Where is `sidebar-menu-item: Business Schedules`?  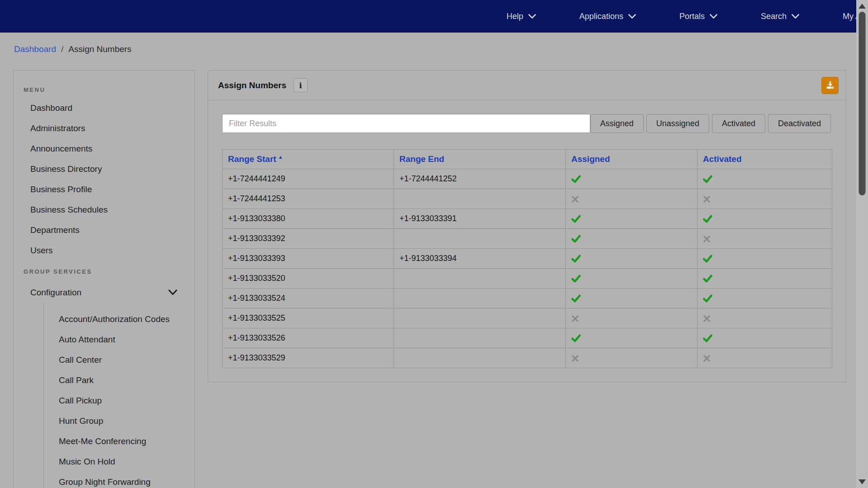
sidebar-menu-item: Business Schedules is located at coordinates (104, 210).